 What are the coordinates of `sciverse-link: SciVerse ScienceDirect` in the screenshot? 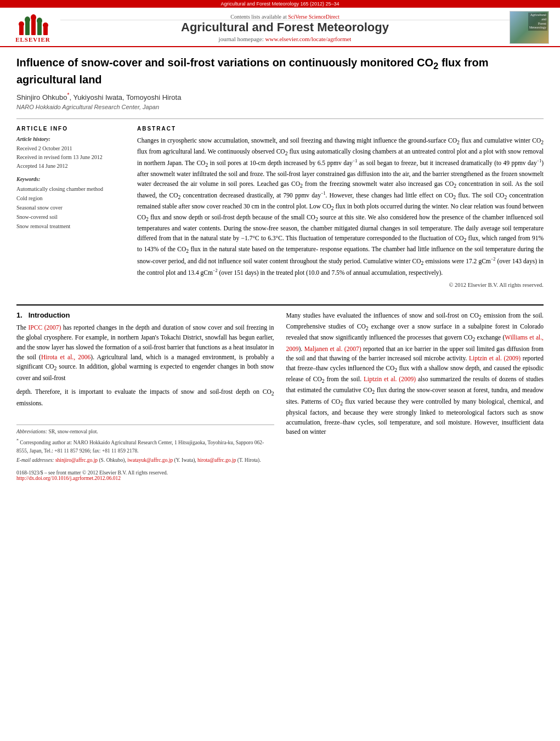 It's located at (314, 16).